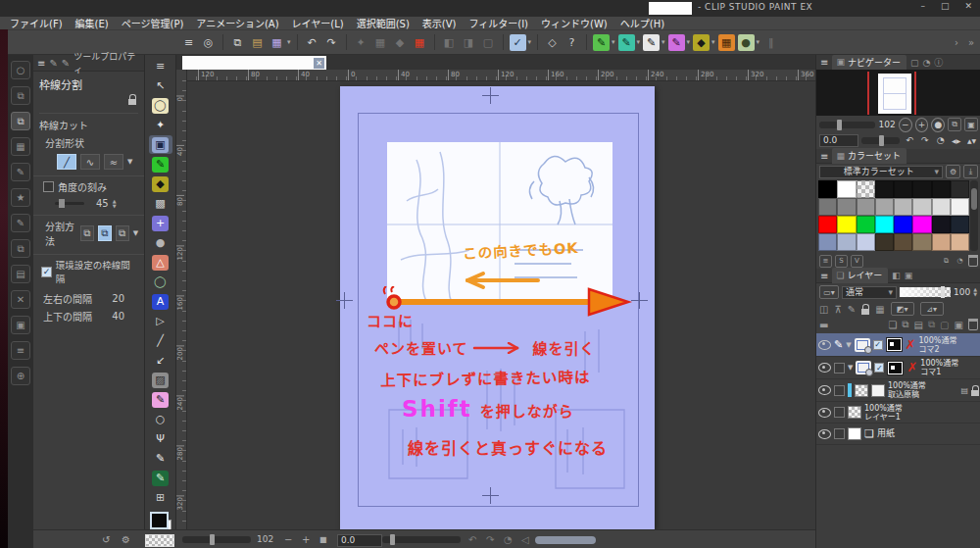  I want to click on delete-layer-icon, so click(973, 324).